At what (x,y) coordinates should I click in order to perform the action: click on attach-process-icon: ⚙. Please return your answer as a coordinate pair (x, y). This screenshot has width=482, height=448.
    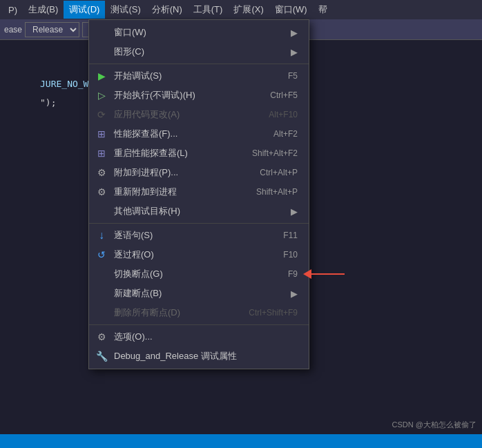
    Looking at the image, I should click on (102, 173).